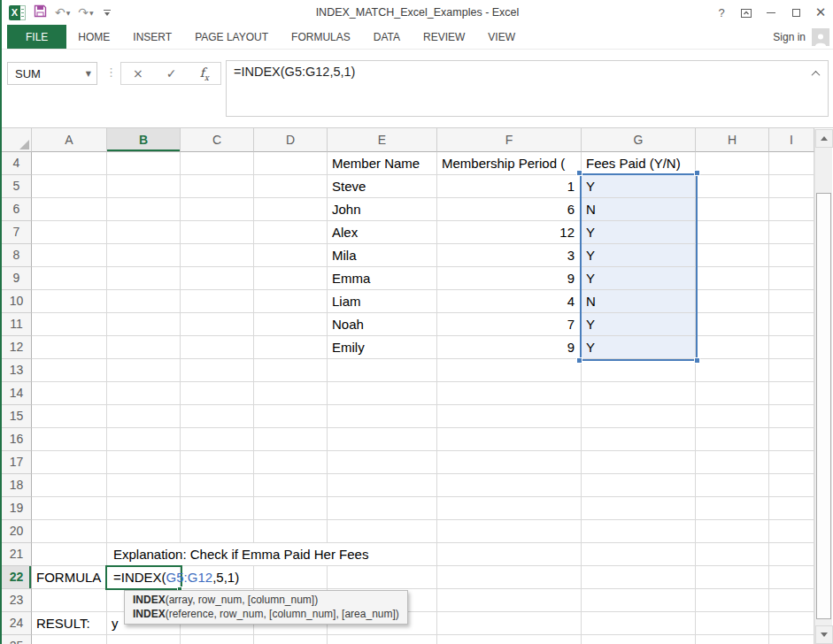 The width and height of the screenshot is (833, 644). Describe the element at coordinates (823, 387) in the screenshot. I see `vertical-scrollbar` at that location.